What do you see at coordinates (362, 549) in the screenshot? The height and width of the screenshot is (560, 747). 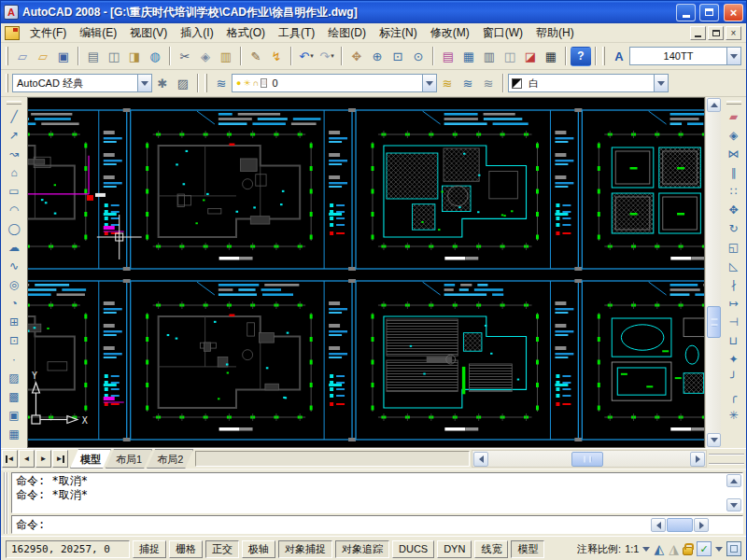 I see `toggle-otrack: 对象追踪` at bounding box center [362, 549].